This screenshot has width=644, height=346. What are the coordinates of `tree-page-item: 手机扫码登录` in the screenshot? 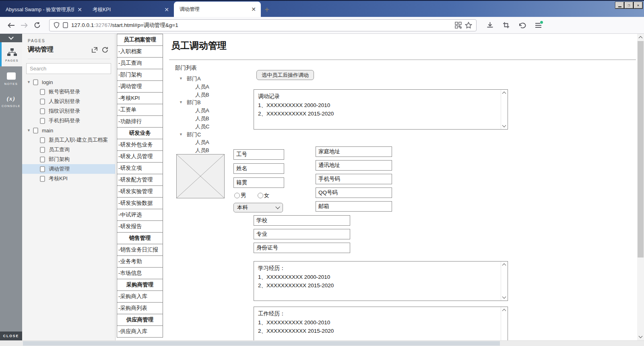 It's located at (68, 121).